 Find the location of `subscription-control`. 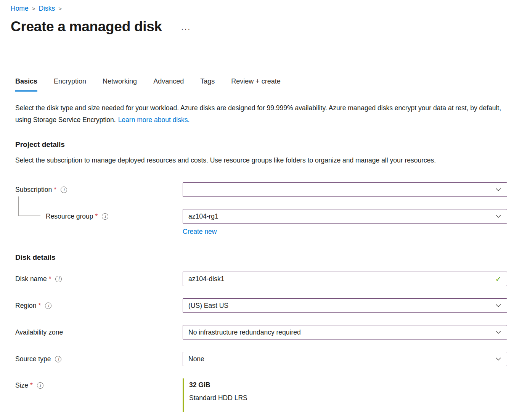

subscription-control is located at coordinates (345, 190).